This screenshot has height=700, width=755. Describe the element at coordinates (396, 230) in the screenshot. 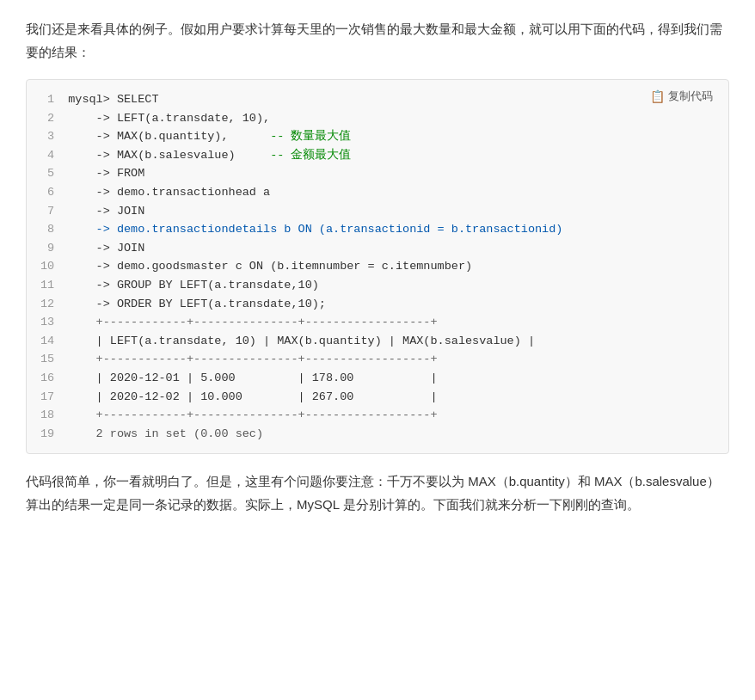

I see `line-content: -> demo.transactiondetails b ON (a.trans…` at that location.